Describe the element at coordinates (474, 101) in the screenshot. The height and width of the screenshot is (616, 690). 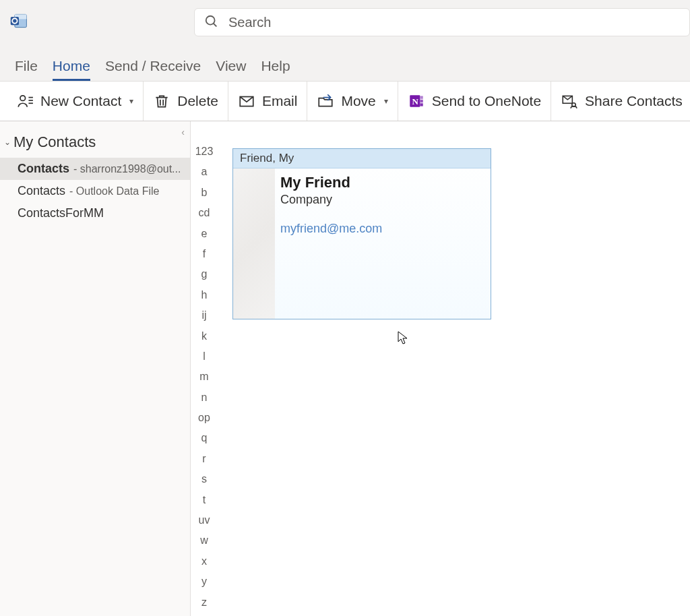
I see `send-onenote-button: N Send to OneNote` at that location.